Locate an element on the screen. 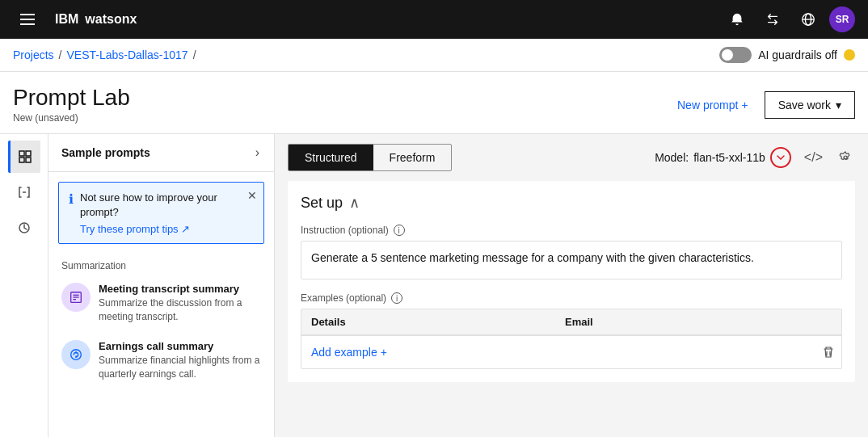 This screenshot has width=868, height=437. info-banner-close-button: ✕ is located at coordinates (252, 195).